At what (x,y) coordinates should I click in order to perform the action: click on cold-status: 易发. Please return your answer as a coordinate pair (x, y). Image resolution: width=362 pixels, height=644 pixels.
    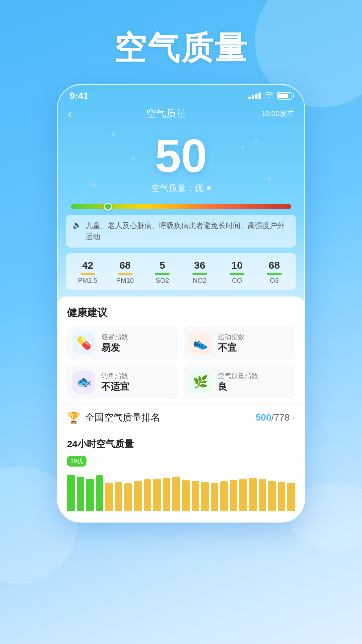
    Looking at the image, I should click on (115, 348).